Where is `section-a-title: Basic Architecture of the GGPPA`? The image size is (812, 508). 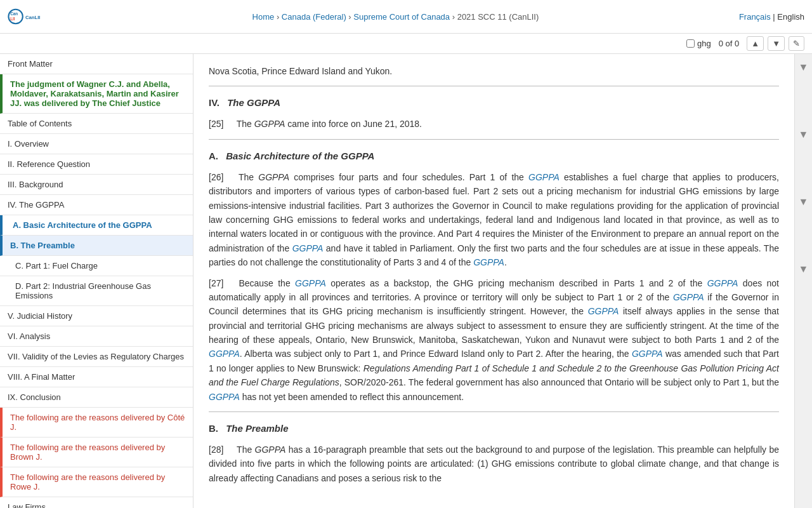 section-a-title: Basic Architecture of the GGPPA is located at coordinates (300, 156).